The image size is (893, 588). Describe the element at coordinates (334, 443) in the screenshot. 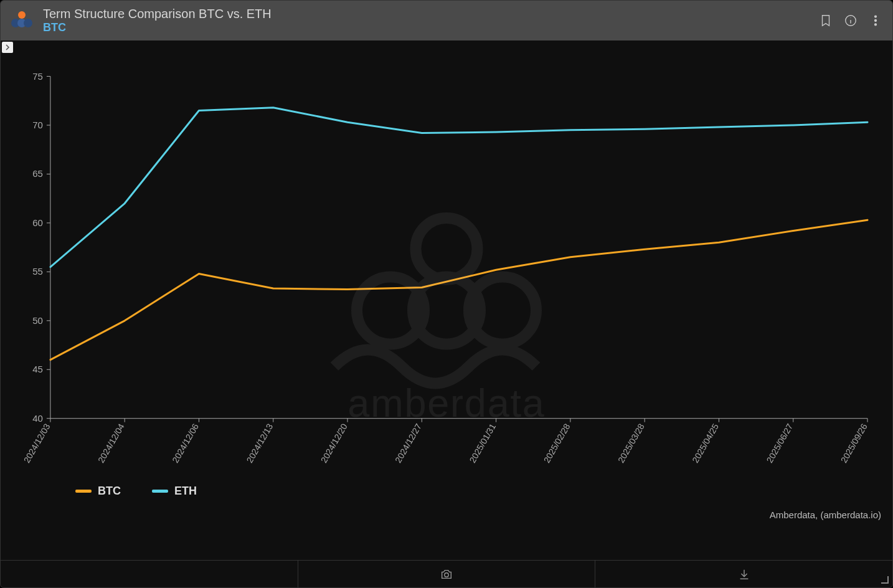

I see `svg-text: 2024/12/20` at that location.